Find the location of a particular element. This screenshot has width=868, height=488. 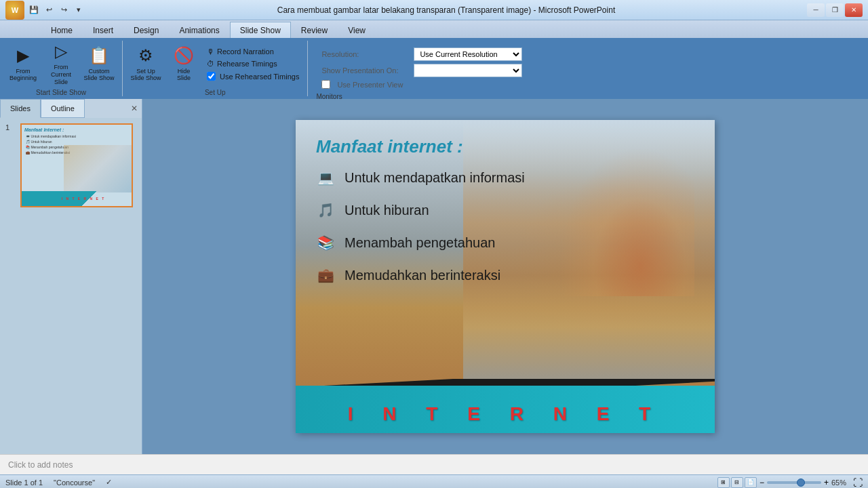

notes-area: Click to add notes is located at coordinates (434, 464).